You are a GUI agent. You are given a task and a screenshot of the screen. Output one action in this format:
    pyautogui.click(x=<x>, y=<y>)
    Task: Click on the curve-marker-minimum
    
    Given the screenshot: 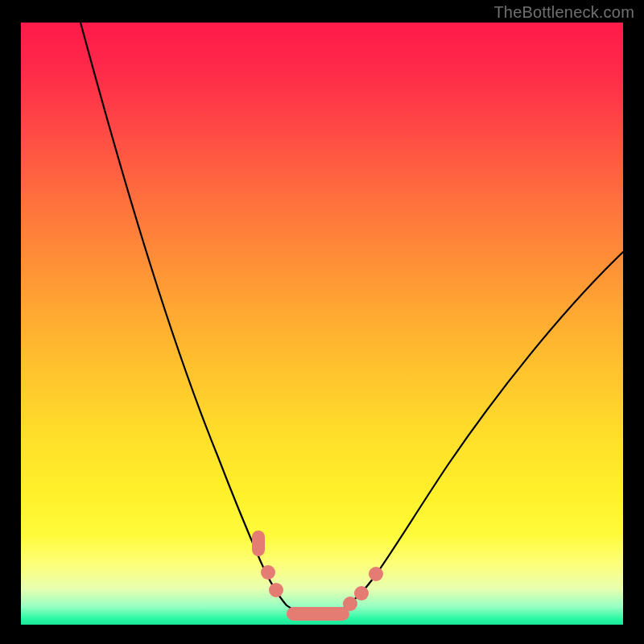 What is the action you would take?
    pyautogui.click(x=318, y=613)
    